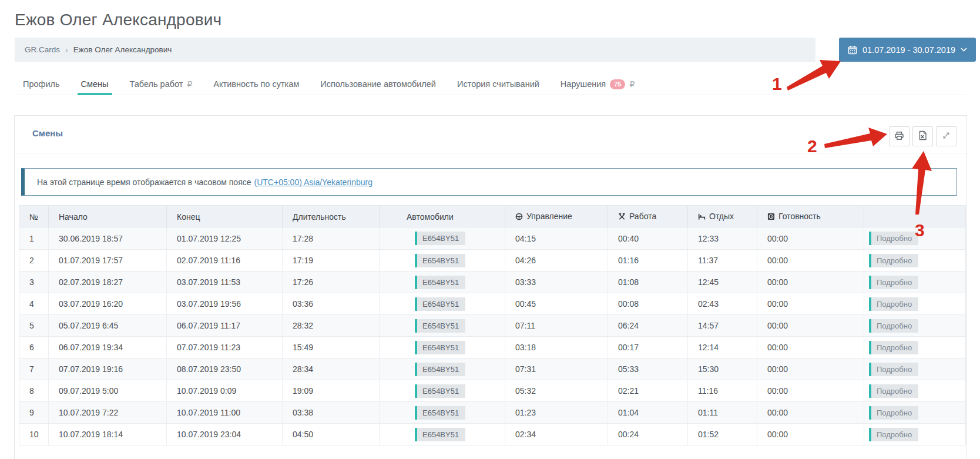 This screenshot has width=980, height=459. What do you see at coordinates (622, 217) in the screenshot?
I see `tools-icon` at bounding box center [622, 217].